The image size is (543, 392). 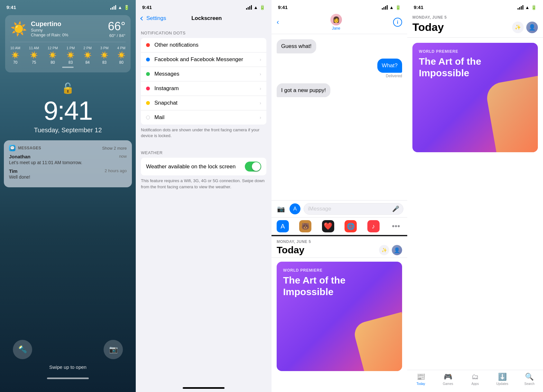 What do you see at coordinates (207, 117) in the screenshot?
I see `mail-label: Mail` at bounding box center [207, 117].